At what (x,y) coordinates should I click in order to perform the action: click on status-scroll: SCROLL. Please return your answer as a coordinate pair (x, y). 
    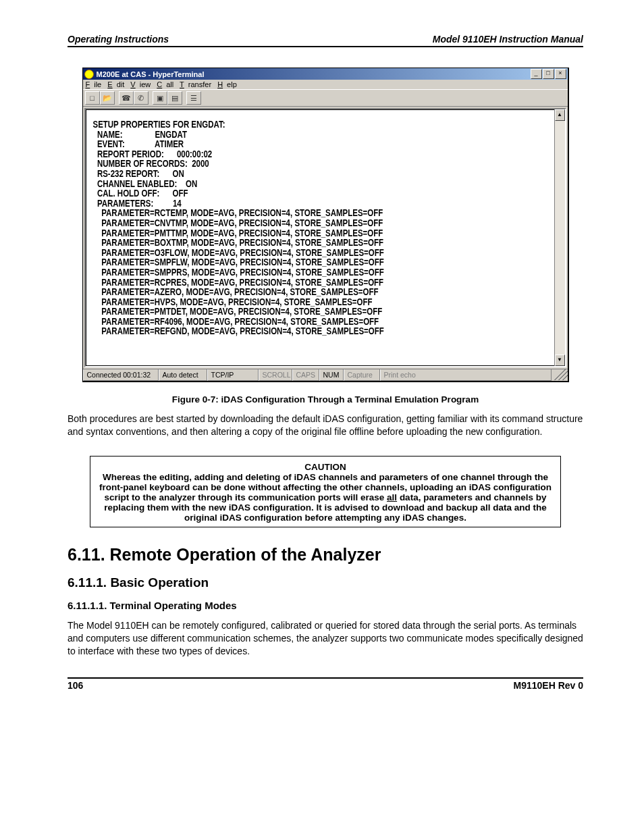
    Looking at the image, I should click on (275, 375).